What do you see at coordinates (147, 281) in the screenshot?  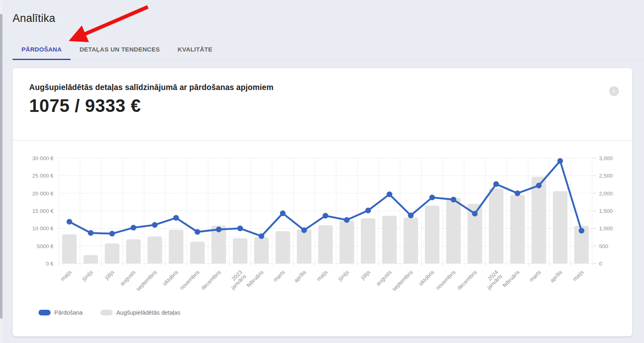 I see `x-axis-label: septembris` at bounding box center [147, 281].